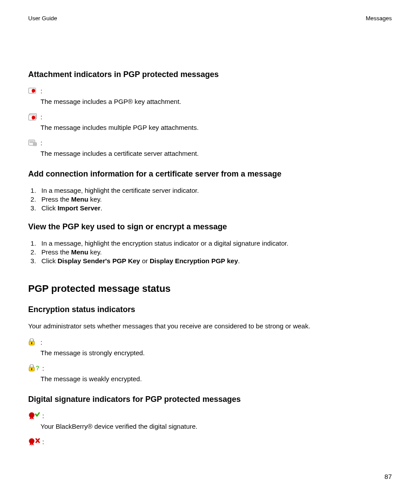 The width and height of the screenshot is (420, 504). What do you see at coordinates (210, 400) in the screenshot?
I see `heading-digital-signature: Digital signature indicators for PGP pro…` at bounding box center [210, 400].